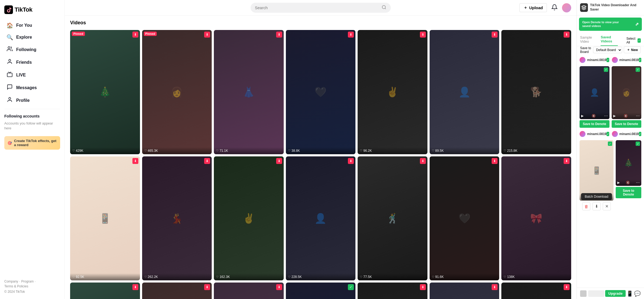  Describe the element at coordinates (639, 41) in the screenshot. I see `select-all-checkbox: ✓` at that location.